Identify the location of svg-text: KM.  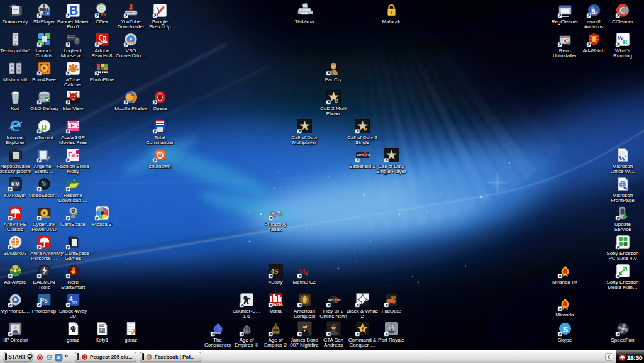
(15, 184).